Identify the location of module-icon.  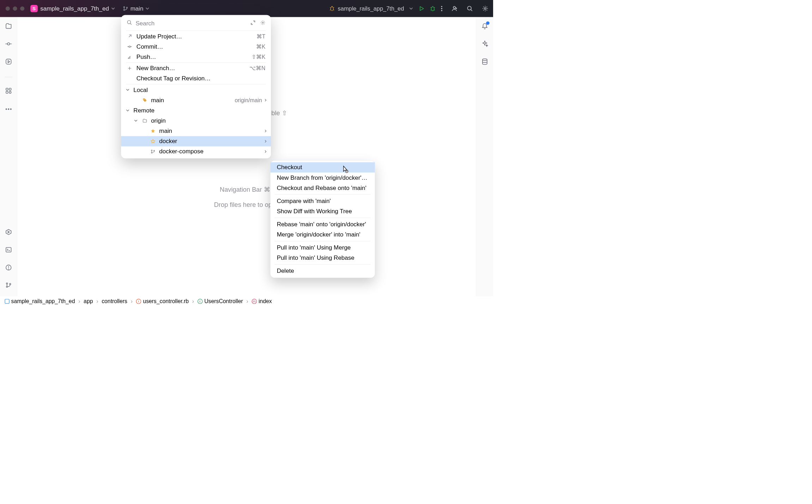
(7, 301).